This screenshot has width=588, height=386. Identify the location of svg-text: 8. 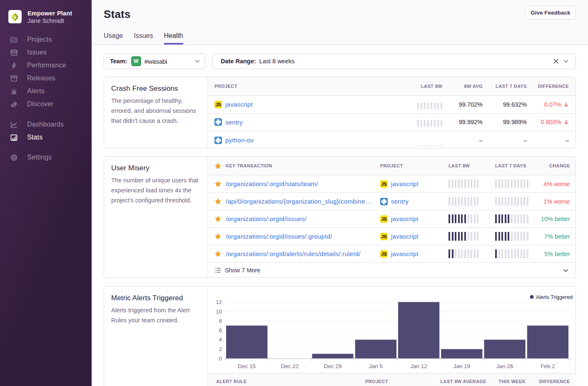
(221, 321).